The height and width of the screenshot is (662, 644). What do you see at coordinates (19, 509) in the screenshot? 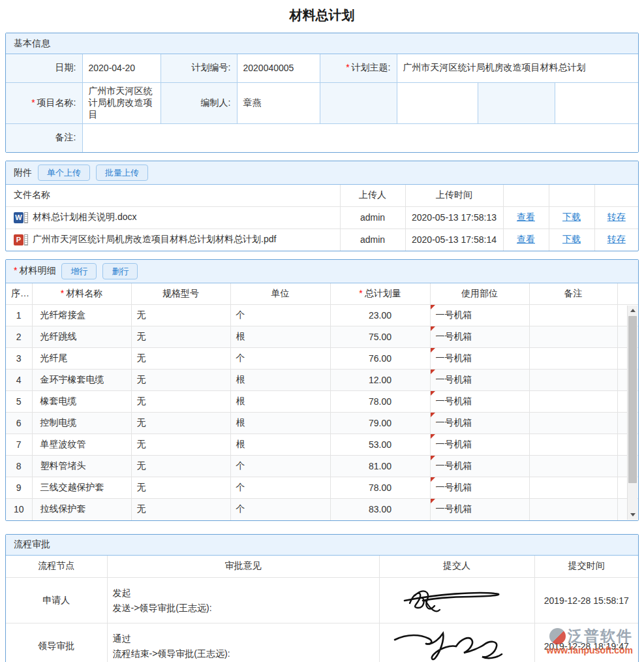
I see `no-cell: 10` at bounding box center [19, 509].